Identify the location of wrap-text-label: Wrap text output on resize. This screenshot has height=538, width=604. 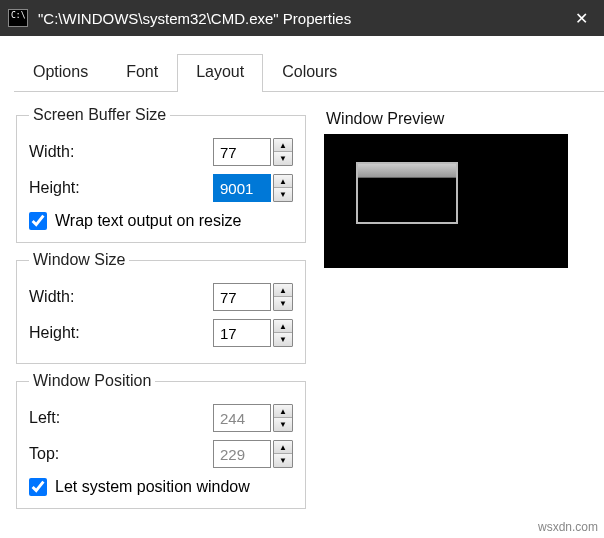
(148, 221).